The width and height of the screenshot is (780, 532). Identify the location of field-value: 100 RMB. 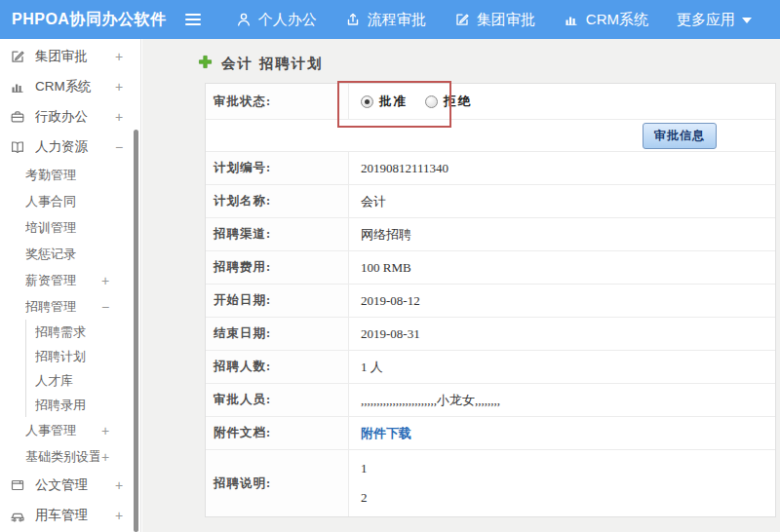
(562, 268).